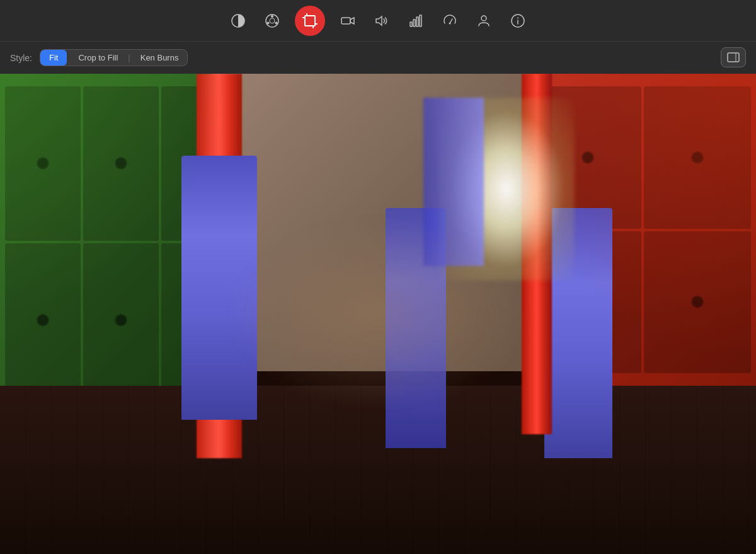 The height and width of the screenshot is (554, 756). Describe the element at coordinates (378, 57) in the screenshot. I see `style-bar: Style: Fit Crop to Fill | Ken Burns` at that location.